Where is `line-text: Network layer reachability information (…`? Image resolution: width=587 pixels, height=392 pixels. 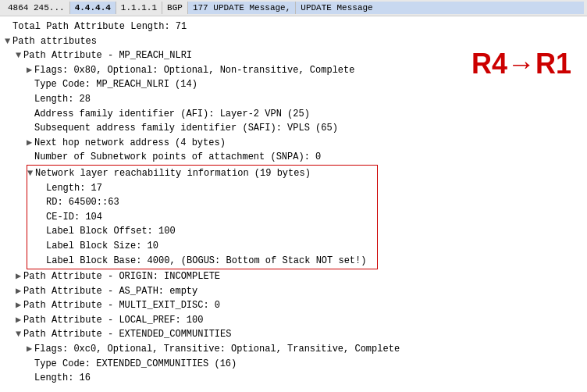
line-text: Network layer reachability information (… is located at coordinates (173, 173).